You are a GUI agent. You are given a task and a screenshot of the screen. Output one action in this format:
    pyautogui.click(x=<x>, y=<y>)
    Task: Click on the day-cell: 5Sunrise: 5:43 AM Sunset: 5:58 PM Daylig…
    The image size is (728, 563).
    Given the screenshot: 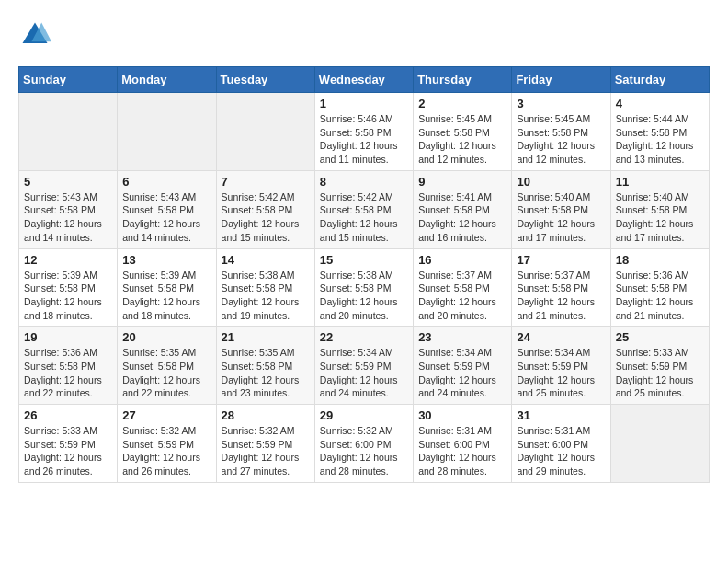 What is the action you would take?
    pyautogui.click(x=68, y=210)
    